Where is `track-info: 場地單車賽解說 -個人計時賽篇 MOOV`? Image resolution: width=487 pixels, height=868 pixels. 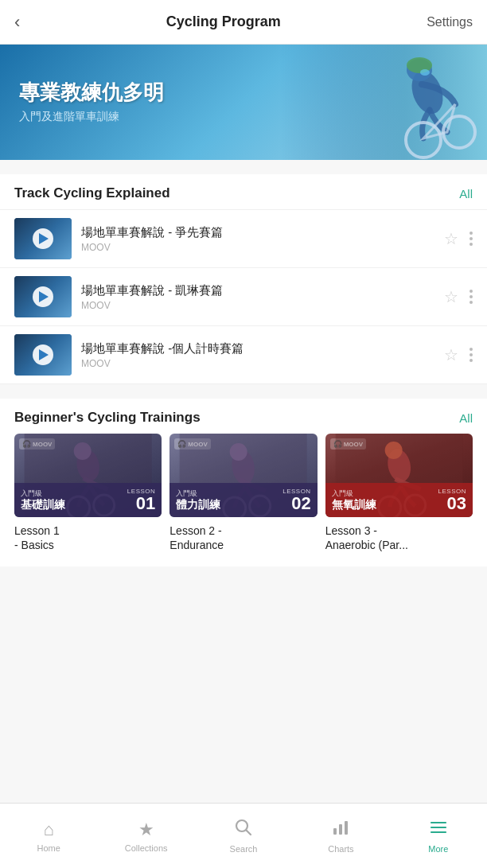 track-info: 場地單車賽解說 -個人計時賽篇 MOOV is located at coordinates (258, 355).